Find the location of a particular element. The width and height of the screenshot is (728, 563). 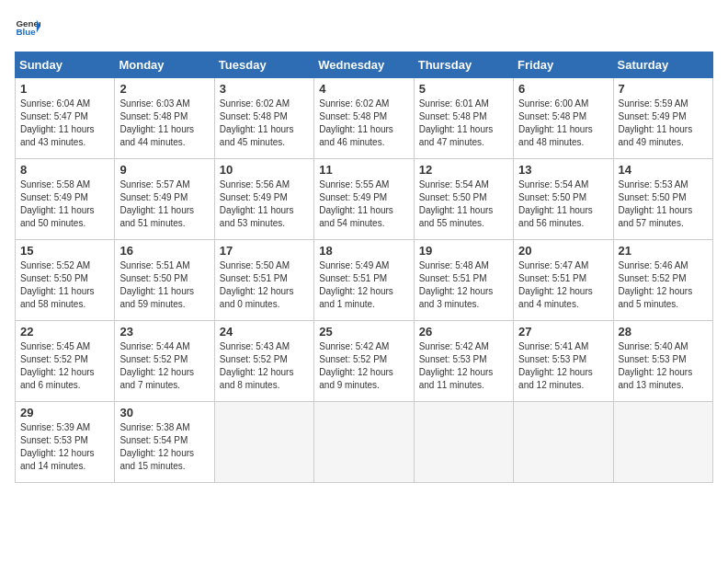

calendar-cell: 29Sunrise: 5:39 AMSunset: 5:53 PMDayligh… is located at coordinates (65, 442).